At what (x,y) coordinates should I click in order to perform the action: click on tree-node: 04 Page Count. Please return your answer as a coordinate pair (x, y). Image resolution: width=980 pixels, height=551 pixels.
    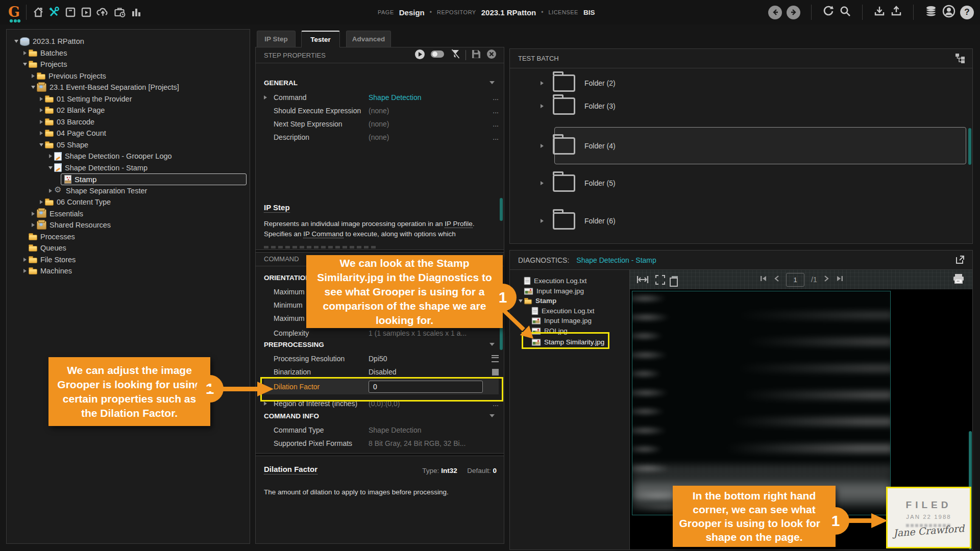
    Looking at the image, I should click on (128, 134).